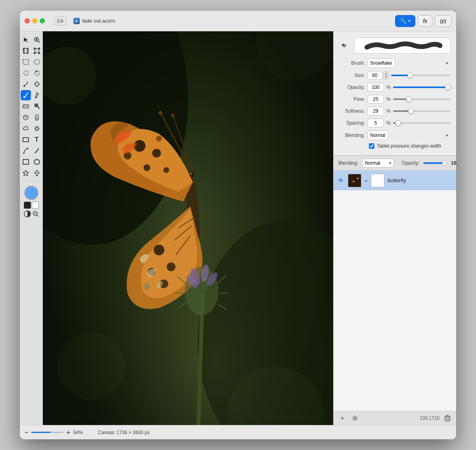 Image resolution: width=476 pixels, height=450 pixels. I want to click on add-layer-button: +, so click(342, 418).